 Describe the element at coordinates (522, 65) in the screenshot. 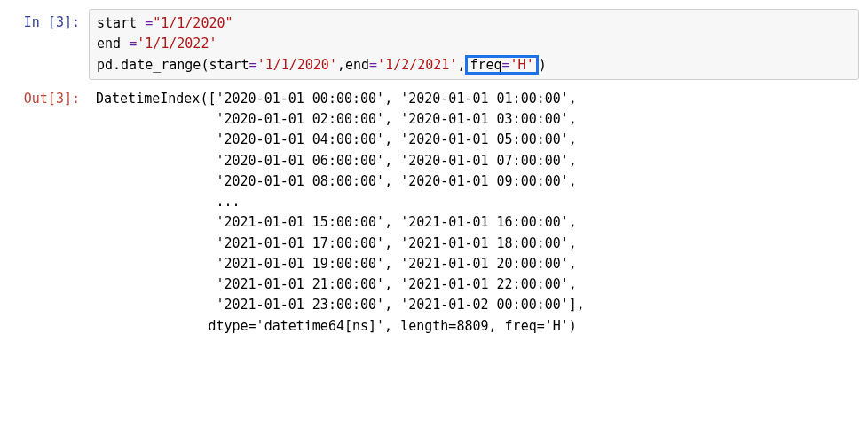

I see `code-token: 'H'` at that location.